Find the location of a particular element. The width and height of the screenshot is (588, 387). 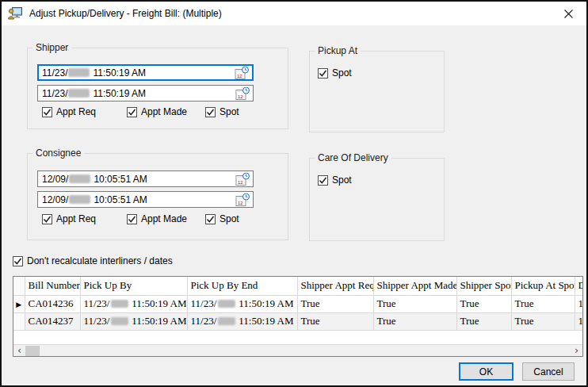

shipper-spot-checkbox: Spot is located at coordinates (222, 112).